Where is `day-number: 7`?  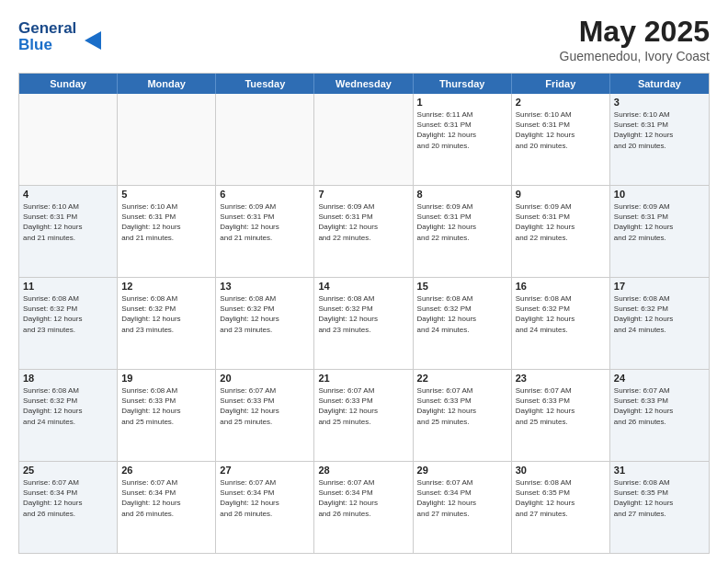 day-number: 7 is located at coordinates (363, 194).